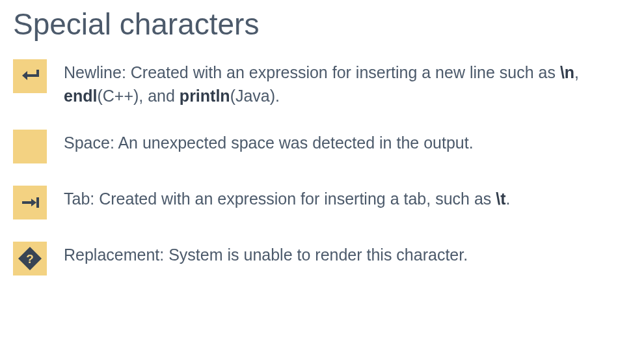 This screenshot has height=353, width=644. I want to click on newline-icon, so click(30, 76).